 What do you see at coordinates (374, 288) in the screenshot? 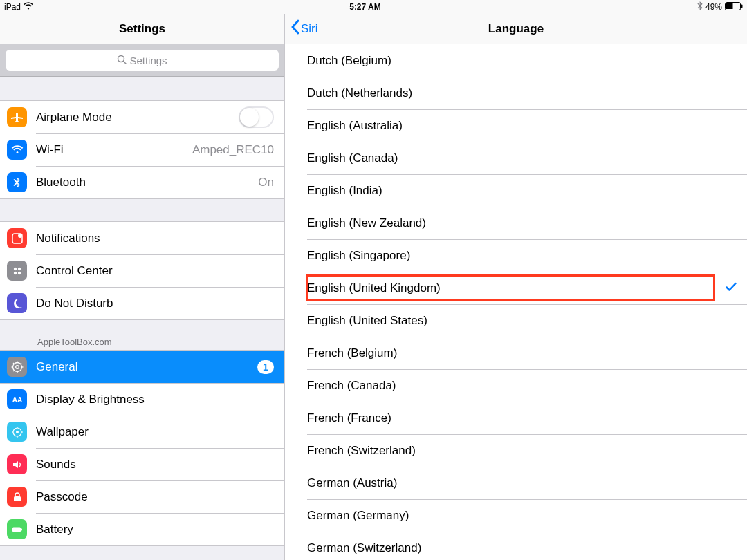
I see `language-label: English (United Kingdom)` at bounding box center [374, 288].